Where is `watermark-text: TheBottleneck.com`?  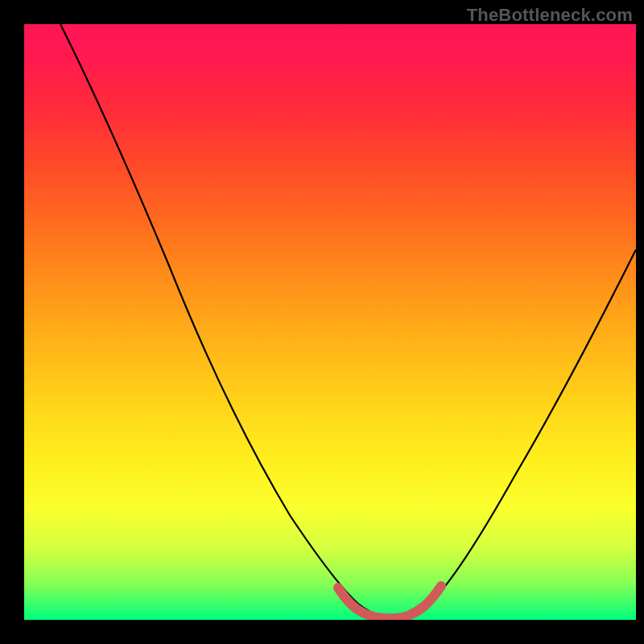 watermark-text: TheBottleneck.com is located at coordinates (550, 15).